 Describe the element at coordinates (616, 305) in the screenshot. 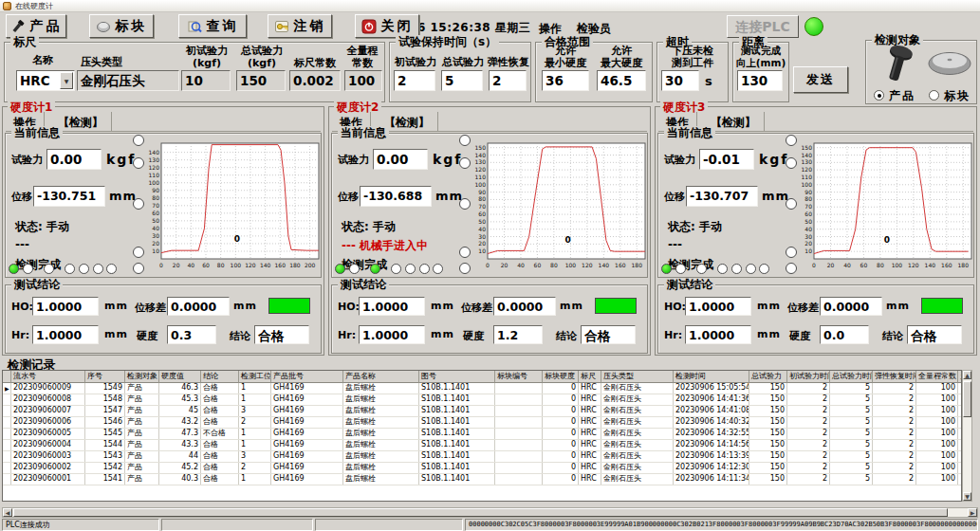

I see `pass-indicator` at that location.